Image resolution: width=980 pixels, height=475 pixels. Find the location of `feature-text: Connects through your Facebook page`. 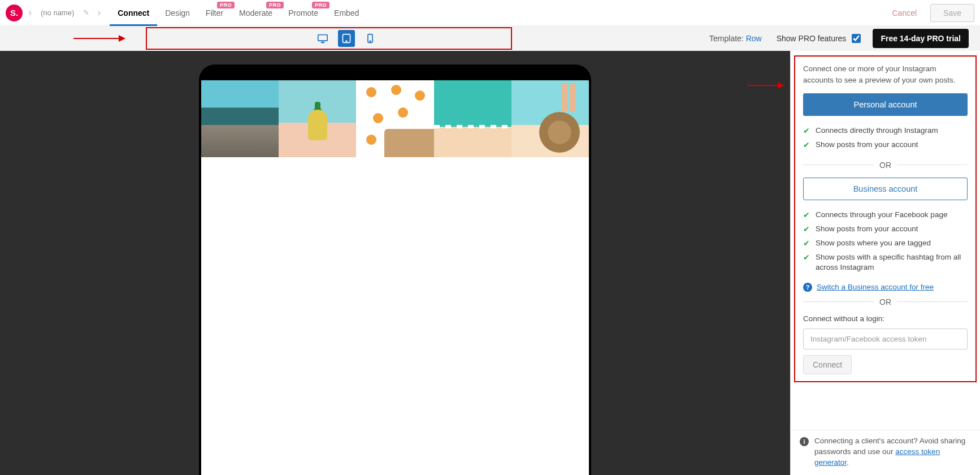

feature-text: Connects through your Facebook page is located at coordinates (882, 215).